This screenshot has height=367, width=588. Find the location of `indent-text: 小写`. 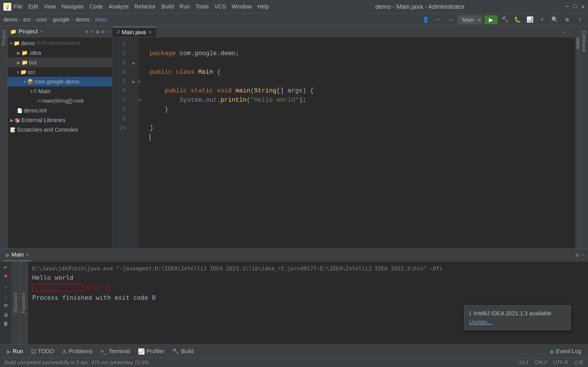

indent-text: 小写 is located at coordinates (578, 363).